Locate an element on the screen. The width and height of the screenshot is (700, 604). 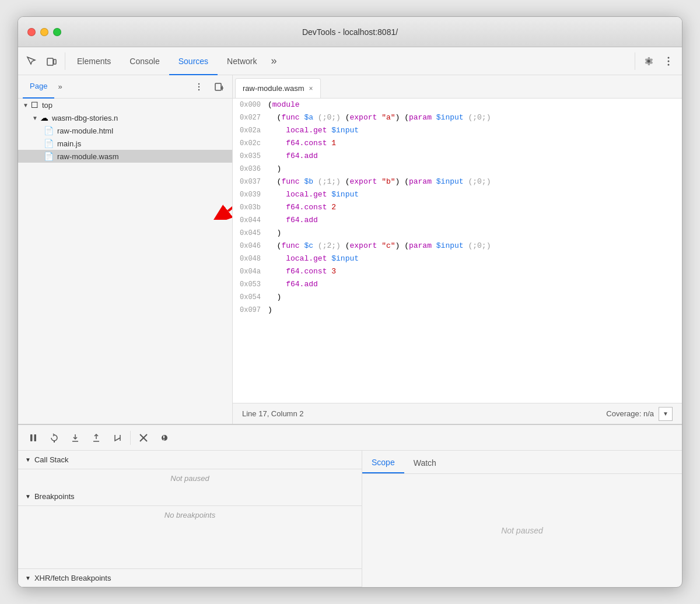
close-button is located at coordinates (32, 32).